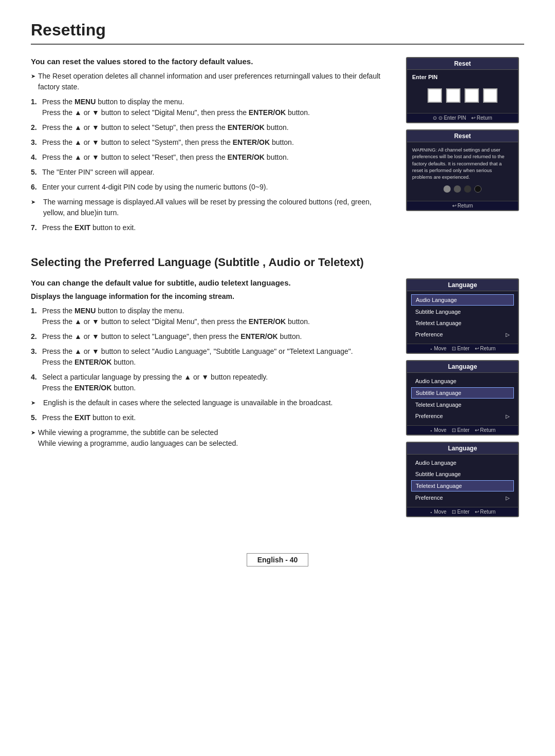 The image size is (555, 756). Describe the element at coordinates (462, 512) in the screenshot. I see `lang-tv3-footer: ⬩ Move ⊡ Enter ↩ Return` at that location.